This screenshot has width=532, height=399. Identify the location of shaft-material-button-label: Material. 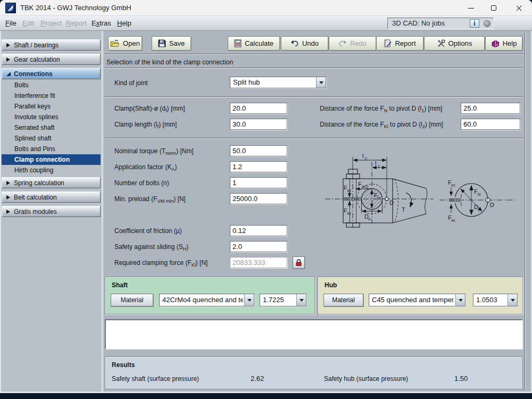
(132, 300).